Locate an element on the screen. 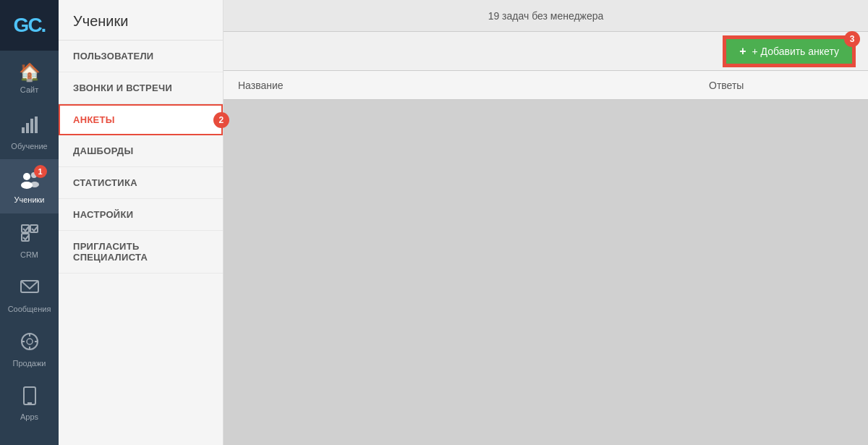 Image resolution: width=868 pixels, height=445 pixels. nav-item-site: 🏠 Сайт is located at coordinates (29, 78).